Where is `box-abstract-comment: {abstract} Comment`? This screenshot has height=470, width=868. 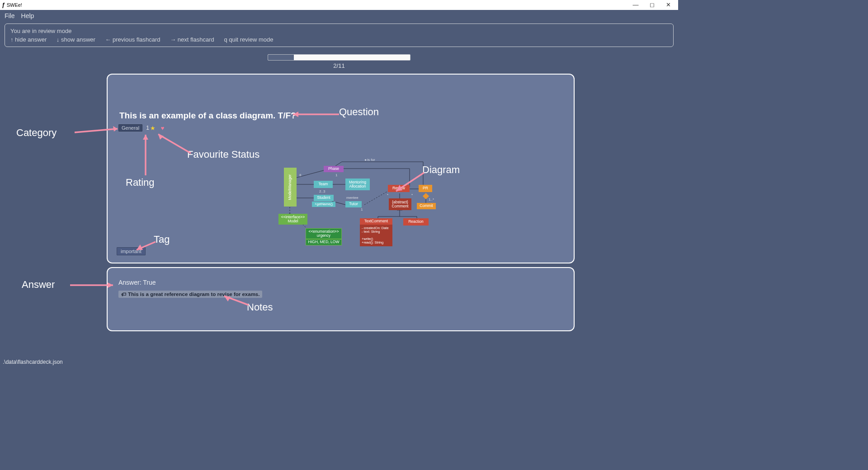 box-abstract-comment: {abstract} Comment is located at coordinates (400, 204).